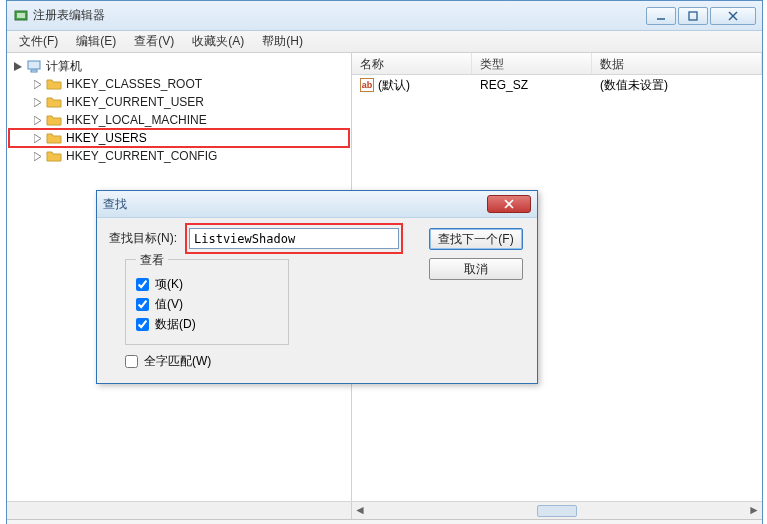 This screenshot has width=767, height=524. What do you see at coordinates (142, 156) in the screenshot?
I see `tree-item-label: HKEY_CURRENT_CONFIG` at bounding box center [142, 156].